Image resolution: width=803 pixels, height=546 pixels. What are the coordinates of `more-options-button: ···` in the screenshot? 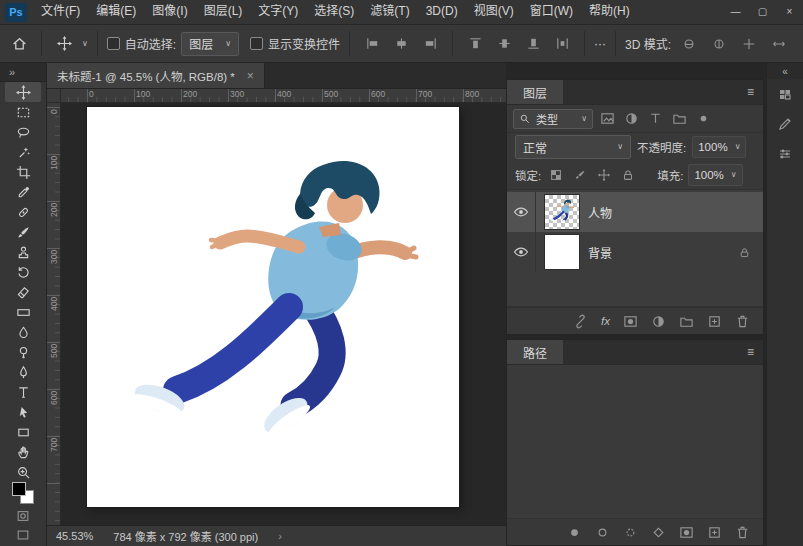 It's located at (600, 44).